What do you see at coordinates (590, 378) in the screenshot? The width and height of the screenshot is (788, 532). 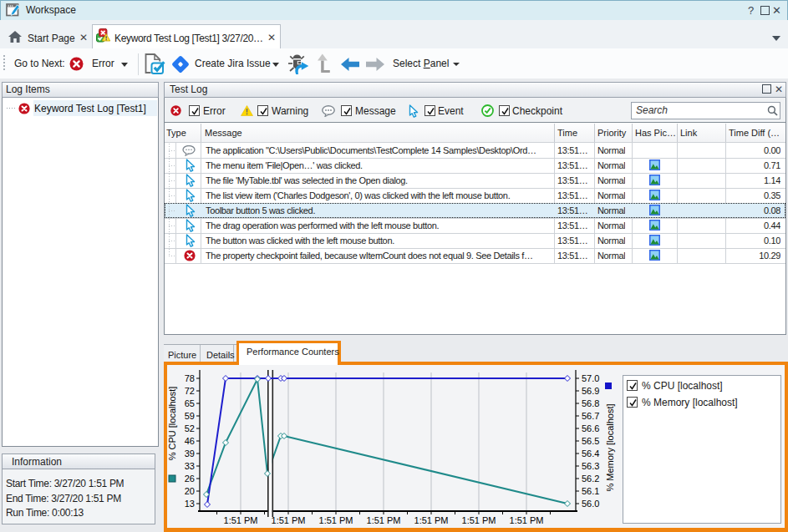 I see `svg-text: 57.0` at bounding box center [590, 378].